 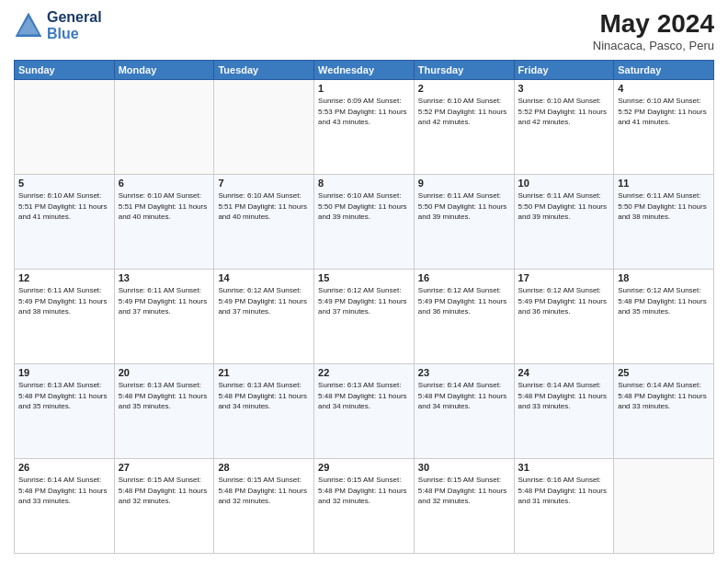 What do you see at coordinates (64, 70) in the screenshot?
I see `calendar-header-sunday: Sunday` at bounding box center [64, 70].